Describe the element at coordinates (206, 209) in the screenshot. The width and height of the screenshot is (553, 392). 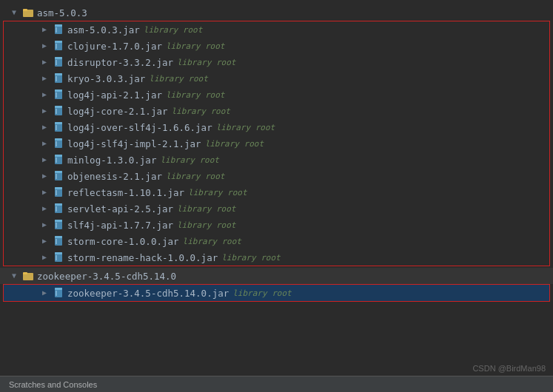
I see `library-root-label-11: library root` at that location.